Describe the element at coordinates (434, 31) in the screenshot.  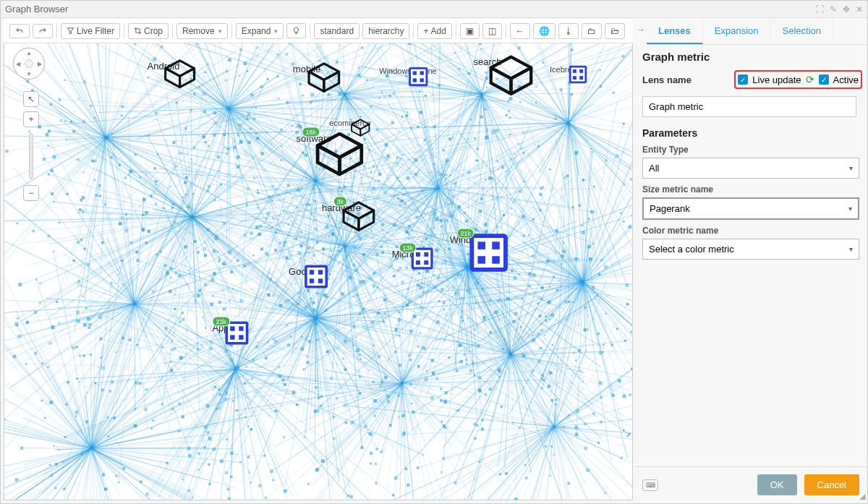
I see `add-button: + Add` at that location.